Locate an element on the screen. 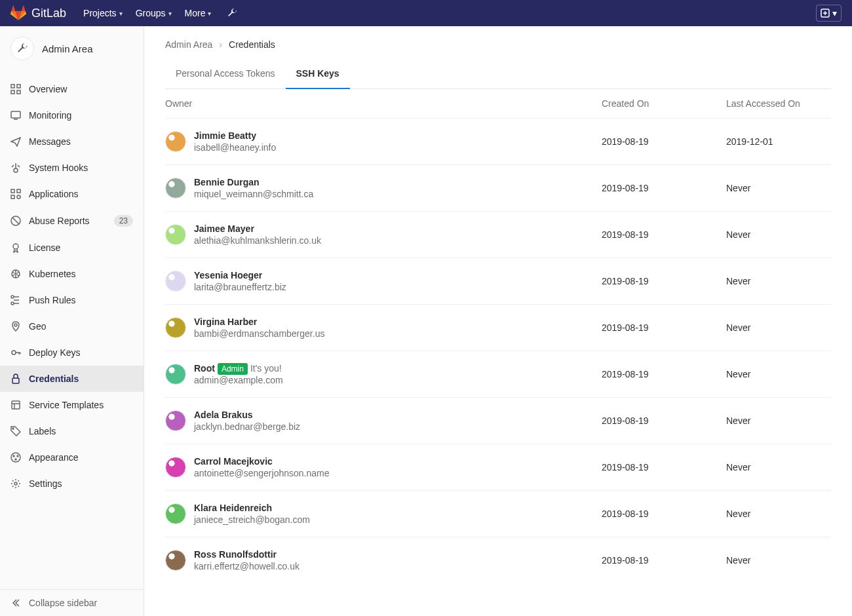 This screenshot has height=616, width=852. sidebar-item-geo: Geo is located at coordinates (72, 326).